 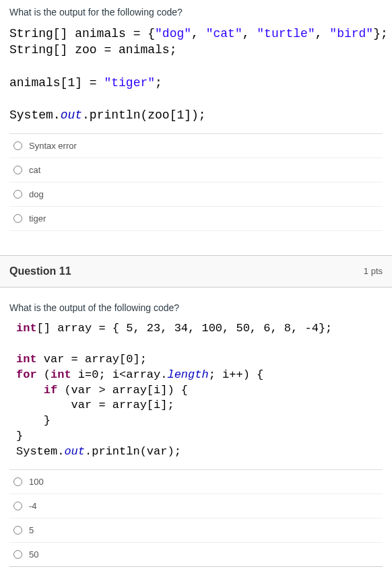 What do you see at coordinates (381, 34) in the screenshot?
I see `code-token: };` at bounding box center [381, 34].